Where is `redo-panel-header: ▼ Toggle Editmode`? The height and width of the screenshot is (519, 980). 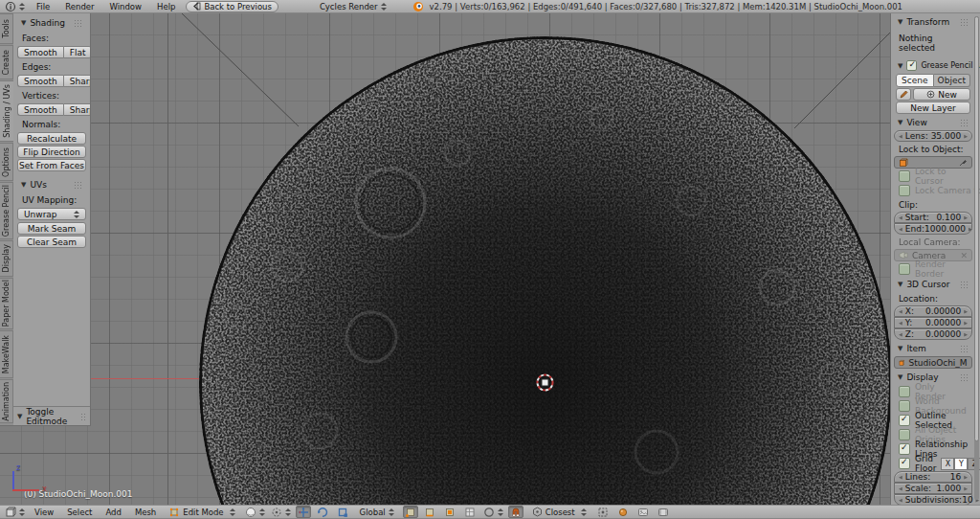
redo-panel-header: ▼ Toggle Editmode is located at coordinates (52, 416).